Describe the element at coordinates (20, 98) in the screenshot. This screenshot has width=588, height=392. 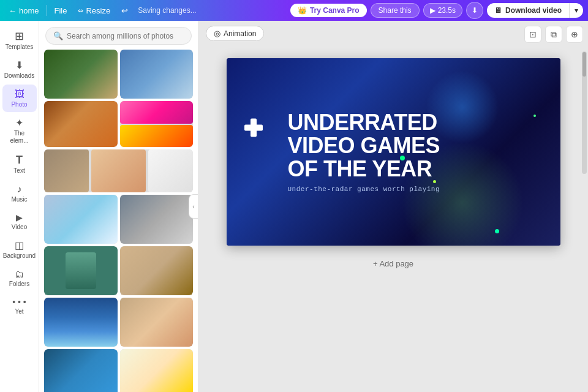
I see `sidebar-item-photo: 🖼 Photo` at that location.